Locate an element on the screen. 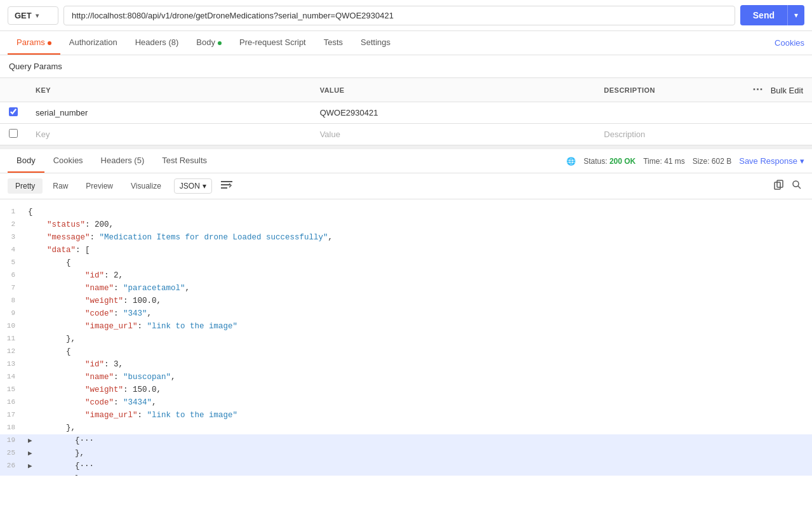  format-tab-visualize: Visualize is located at coordinates (146, 186).